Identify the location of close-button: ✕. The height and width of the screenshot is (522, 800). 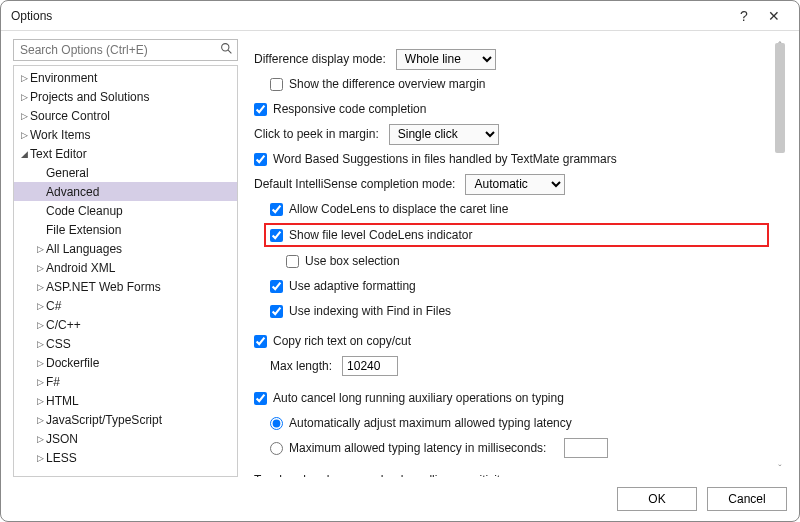
(774, 16).